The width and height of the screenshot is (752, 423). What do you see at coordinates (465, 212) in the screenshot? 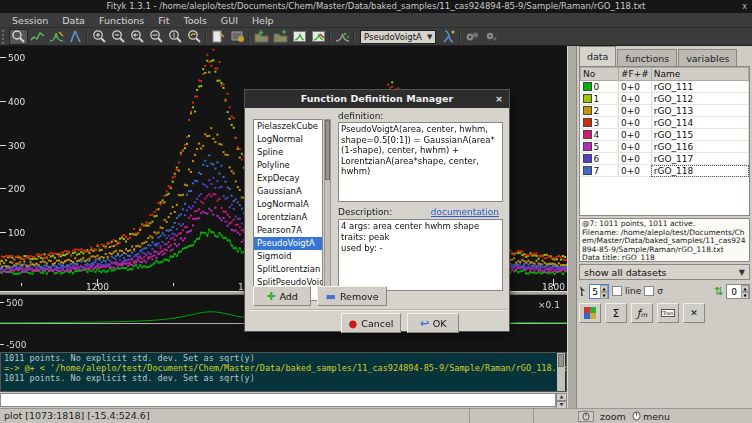
I see `documentation-link: documentation` at bounding box center [465, 212].